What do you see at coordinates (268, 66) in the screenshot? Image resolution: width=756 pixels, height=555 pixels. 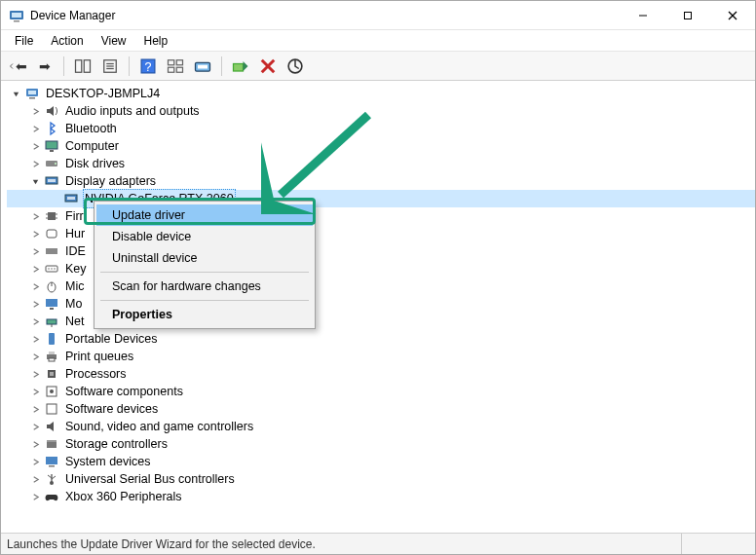 I see `uninstall-device-button` at bounding box center [268, 66].